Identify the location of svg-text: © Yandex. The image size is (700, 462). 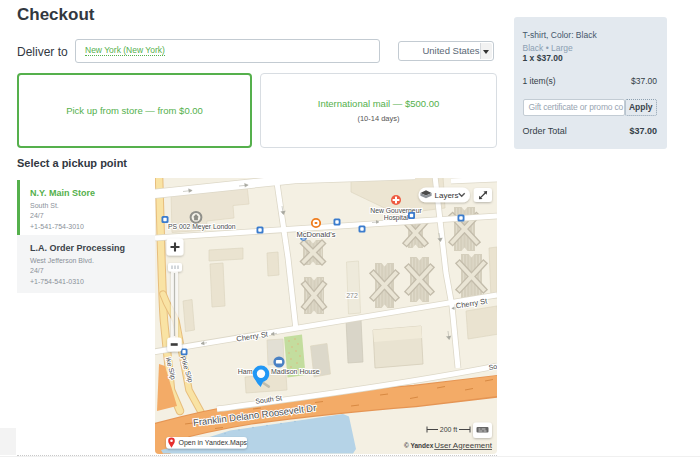
(419, 446).